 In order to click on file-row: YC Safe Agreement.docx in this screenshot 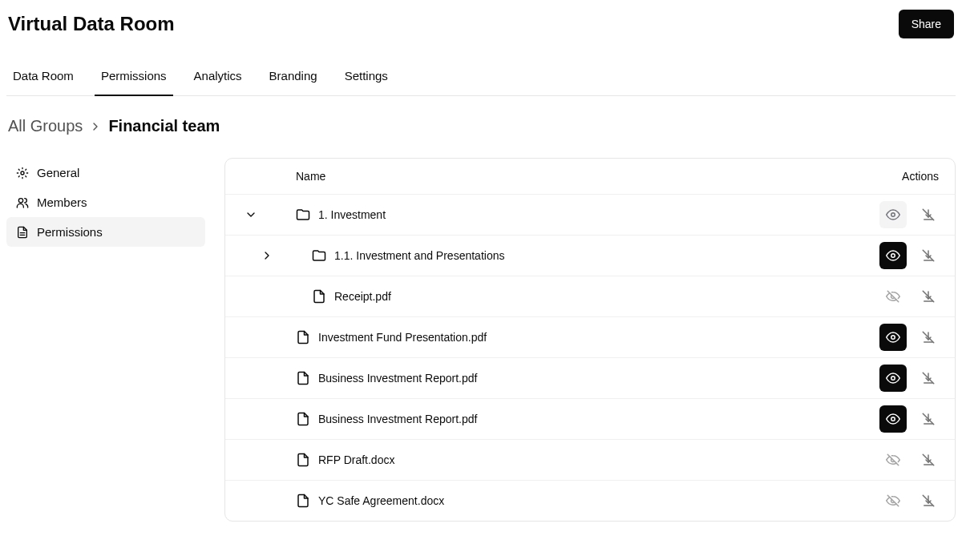, I will do `click(590, 501)`.